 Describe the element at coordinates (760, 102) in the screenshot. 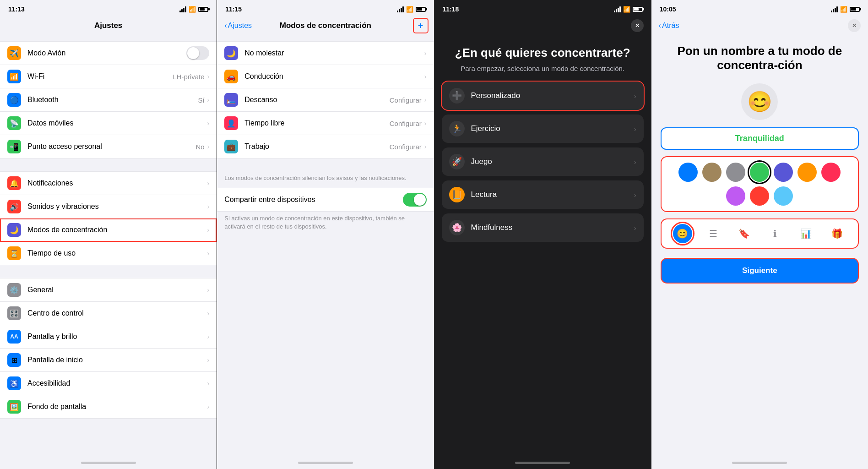

I see `emoji-circle: 😊` at that location.